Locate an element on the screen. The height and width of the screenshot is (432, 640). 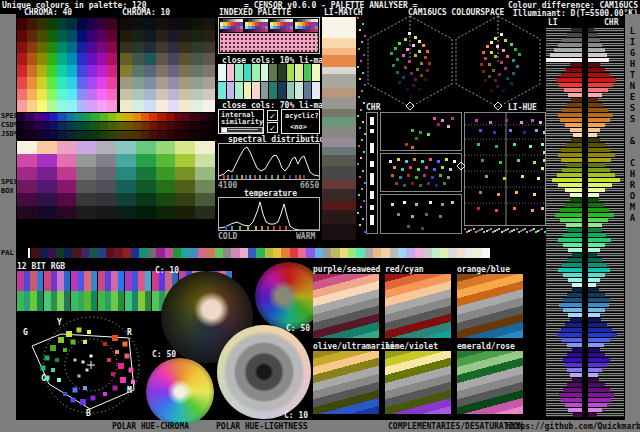
pal-strip is located at coordinates (260, 253).